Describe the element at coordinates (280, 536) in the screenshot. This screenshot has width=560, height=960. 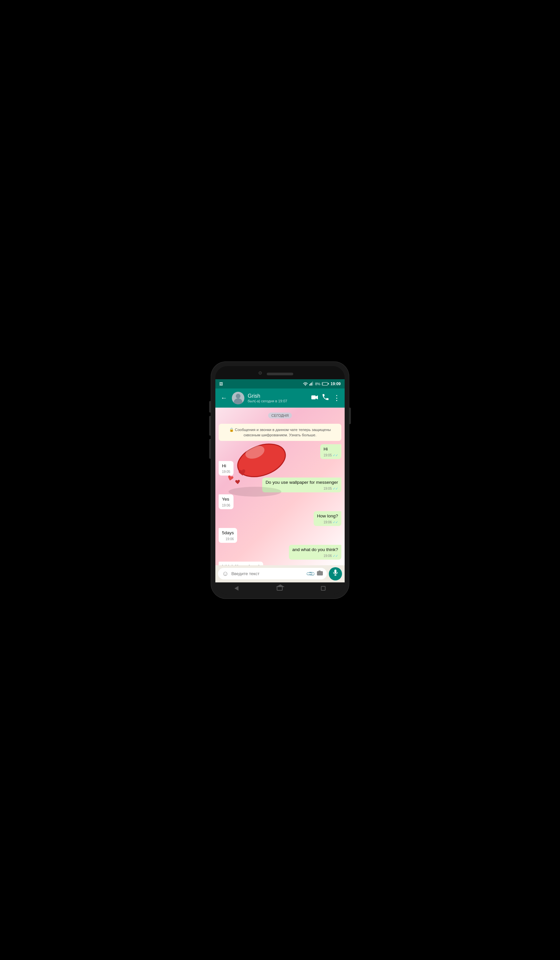
I see `message-row: 5days 19:06` at that location.